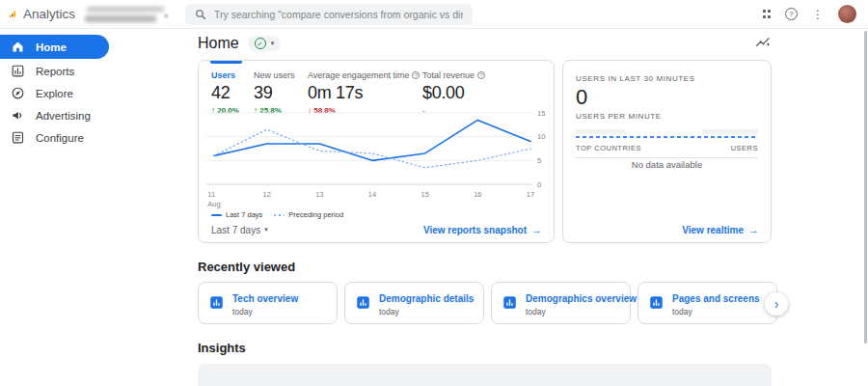 Image resolution: width=868 pixels, height=386 pixels. I want to click on sidebar-item-home: Home, so click(54, 46).